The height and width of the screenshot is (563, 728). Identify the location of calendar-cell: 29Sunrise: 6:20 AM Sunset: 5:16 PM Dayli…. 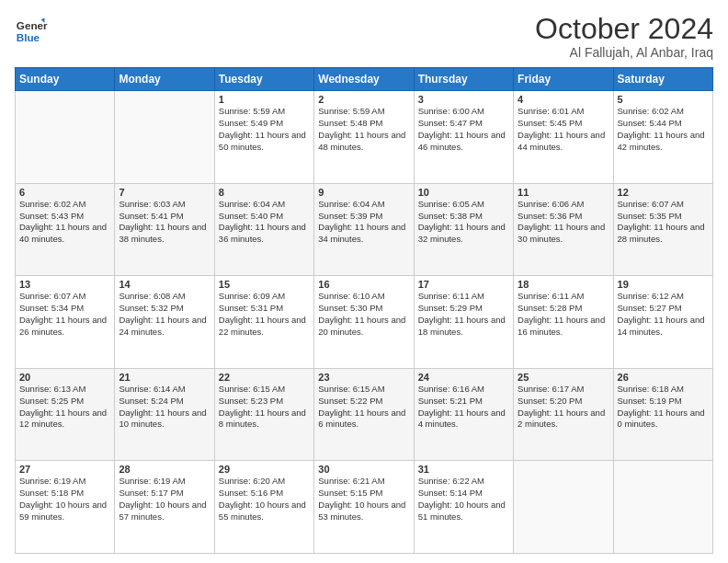
(264, 508).